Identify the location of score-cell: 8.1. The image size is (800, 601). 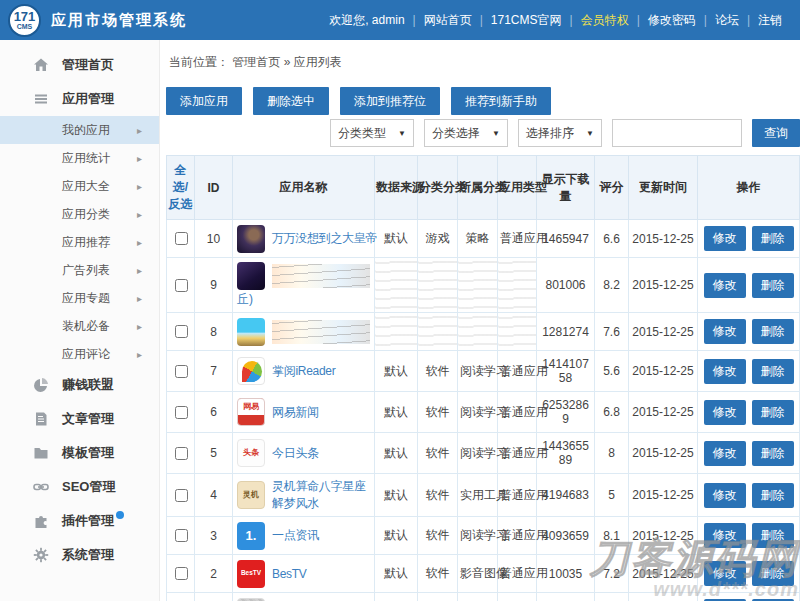
(612, 536).